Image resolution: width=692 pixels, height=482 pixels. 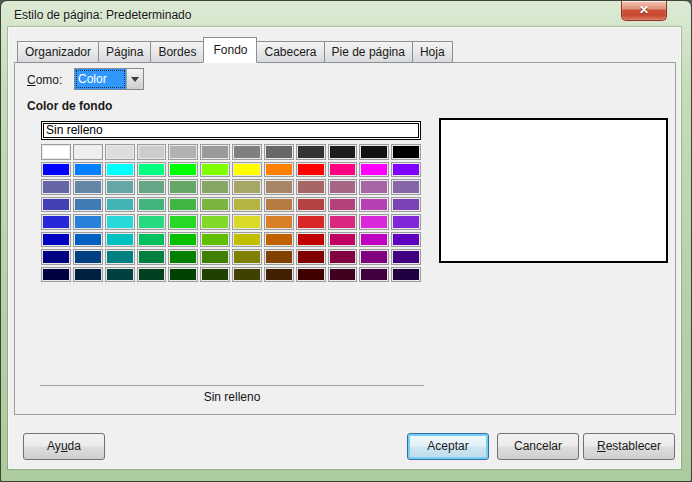 I want to click on tab-fondo: Fondo, so click(x=230, y=50).